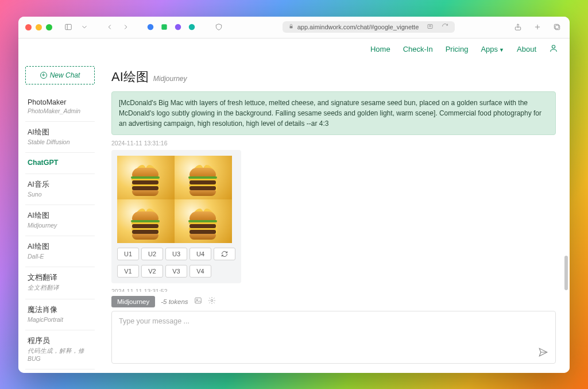 The image size is (588, 389). Describe the element at coordinates (358, 27) in the screenshot. I see `url-text: app.aimindwork.com/chat/#google_vignette` at that location.